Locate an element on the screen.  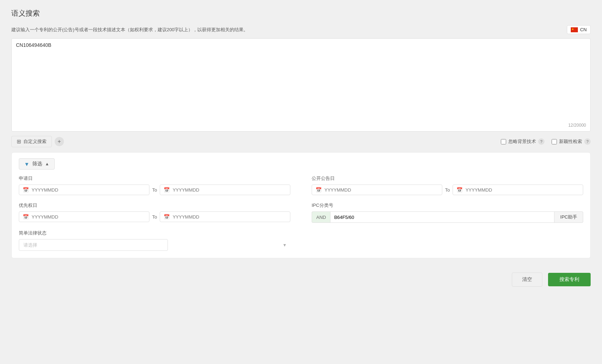
novelty-check-checkbox is located at coordinates (554, 142).